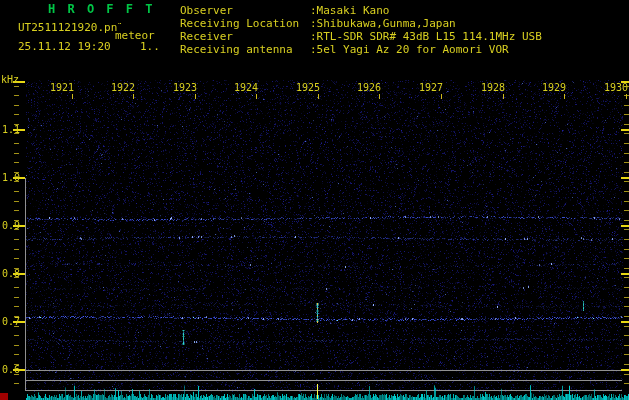 The image size is (629, 400). Describe the element at coordinates (206, 36) in the screenshot. I see `field-label-2: Receiver` at that location.